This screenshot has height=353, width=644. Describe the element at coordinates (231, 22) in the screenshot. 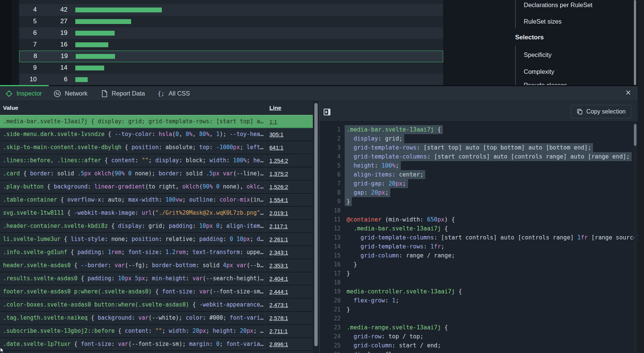

I see `chart-row: 527` at that location.